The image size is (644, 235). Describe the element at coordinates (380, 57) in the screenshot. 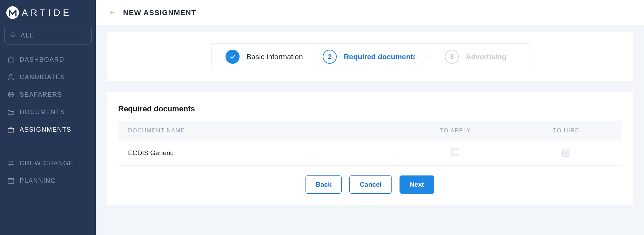

I see `step-label: Required documents` at that location.